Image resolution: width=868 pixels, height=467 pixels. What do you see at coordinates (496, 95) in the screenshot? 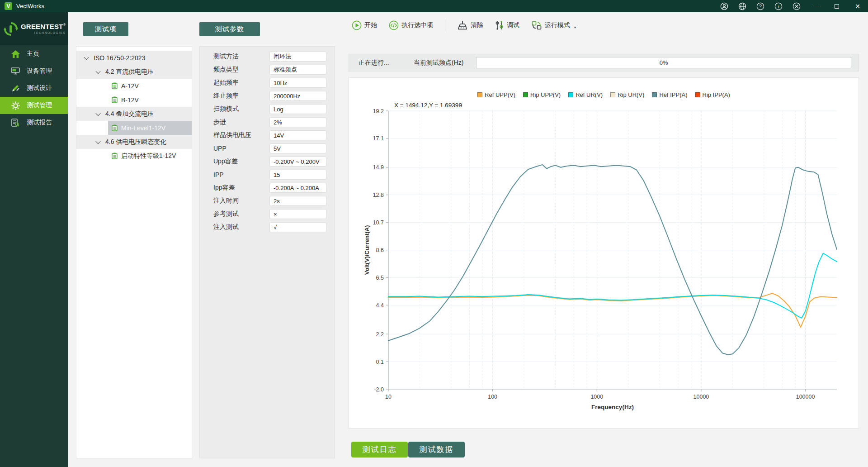
I see `legend-item: Ref UPP(V)` at bounding box center [496, 95].